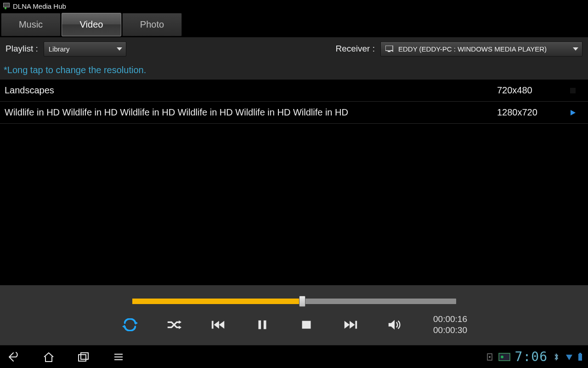 This screenshot has width=588, height=368. Describe the element at coordinates (531, 112) in the screenshot. I see `item-resolution: 1280x720` at that location.